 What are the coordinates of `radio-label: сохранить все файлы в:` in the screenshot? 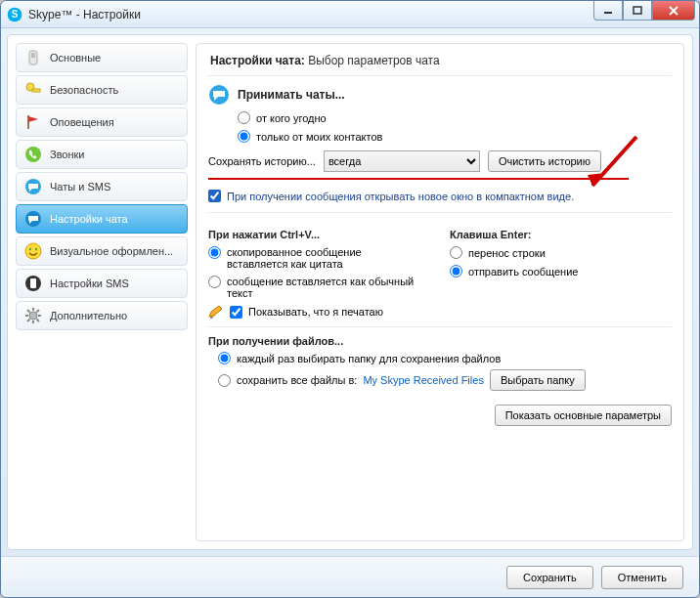 It's located at (297, 380).